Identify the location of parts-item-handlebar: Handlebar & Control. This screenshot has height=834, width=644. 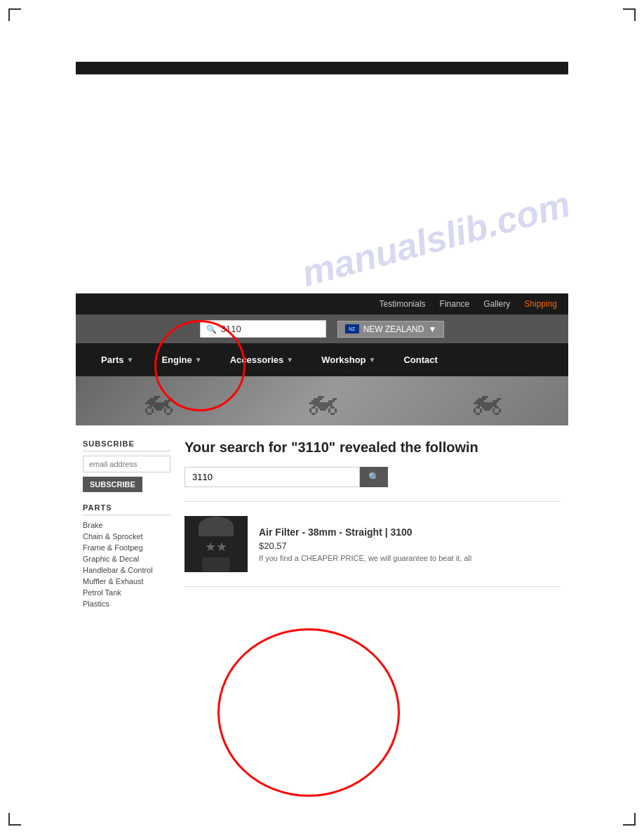
(126, 570).